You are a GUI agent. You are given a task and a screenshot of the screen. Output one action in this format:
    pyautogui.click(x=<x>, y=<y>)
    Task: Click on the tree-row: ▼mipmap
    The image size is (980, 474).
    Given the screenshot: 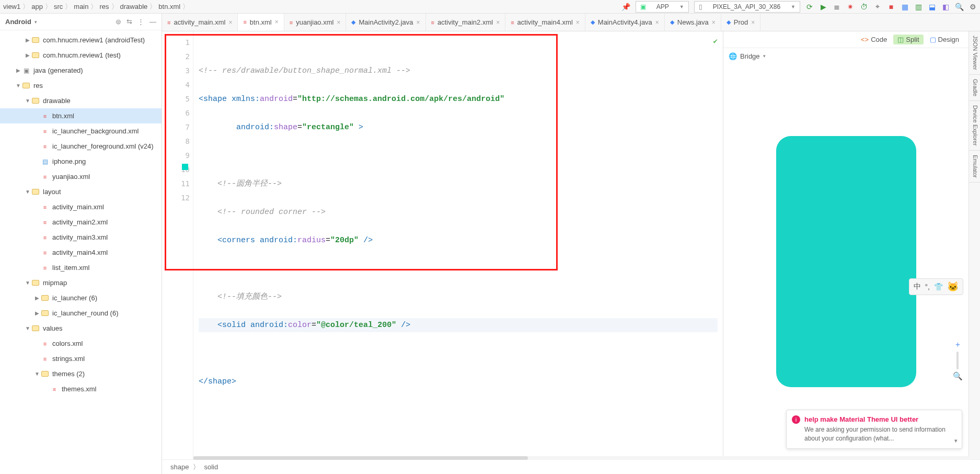 What is the action you would take?
    pyautogui.click(x=80, y=283)
    